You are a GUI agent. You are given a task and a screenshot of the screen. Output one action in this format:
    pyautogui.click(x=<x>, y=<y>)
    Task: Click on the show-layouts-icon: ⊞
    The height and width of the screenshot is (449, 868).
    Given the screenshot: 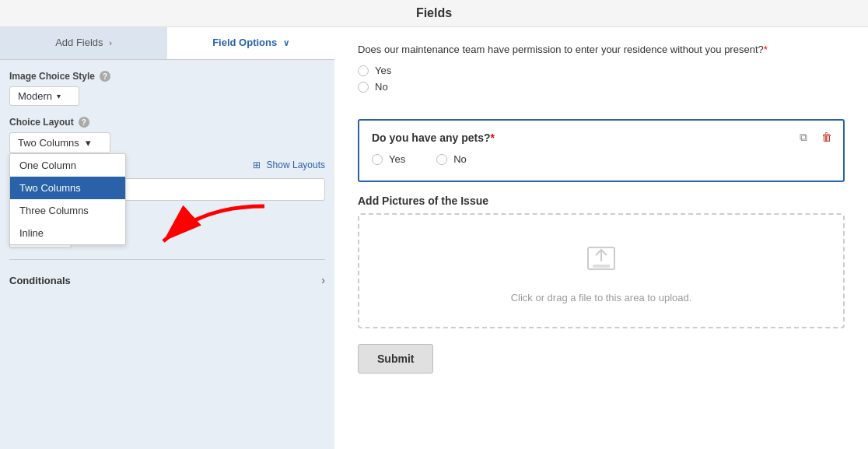 What is the action you would take?
    pyautogui.click(x=257, y=165)
    